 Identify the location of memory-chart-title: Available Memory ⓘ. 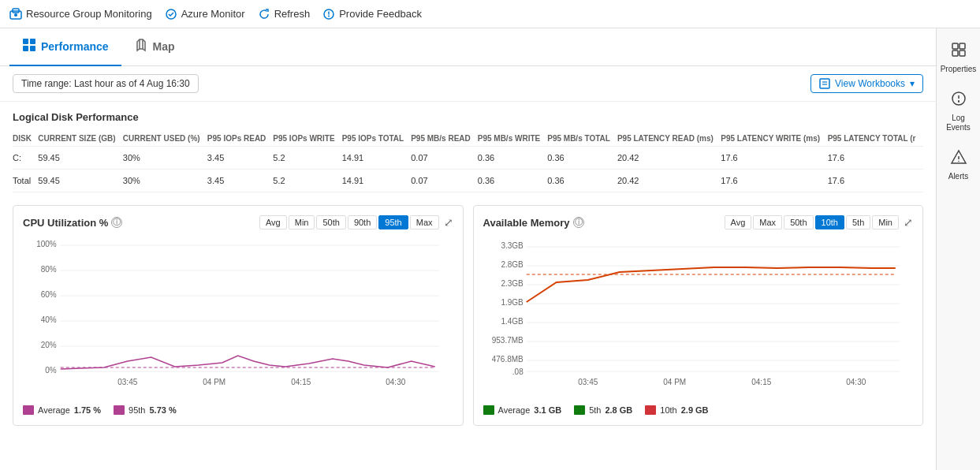
(534, 222).